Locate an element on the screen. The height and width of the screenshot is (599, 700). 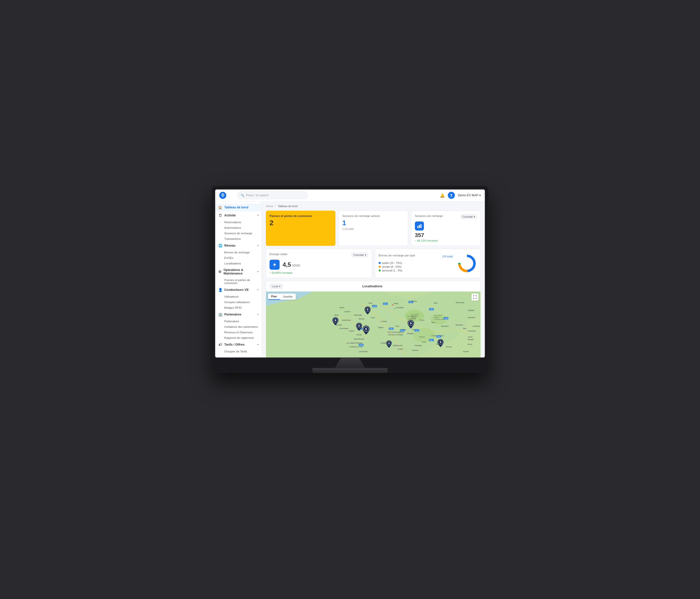
legend-personal-dot is located at coordinates (380, 270).